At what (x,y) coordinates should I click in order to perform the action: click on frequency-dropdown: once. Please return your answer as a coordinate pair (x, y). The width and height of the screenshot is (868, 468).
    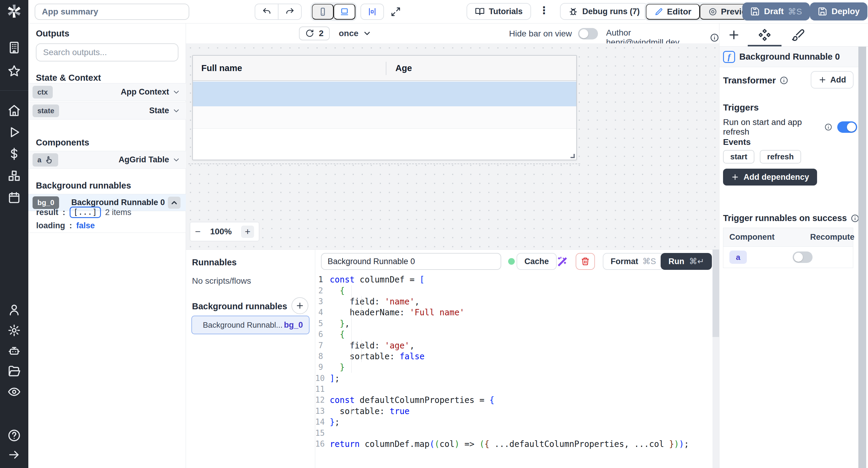
    Looking at the image, I should click on (355, 34).